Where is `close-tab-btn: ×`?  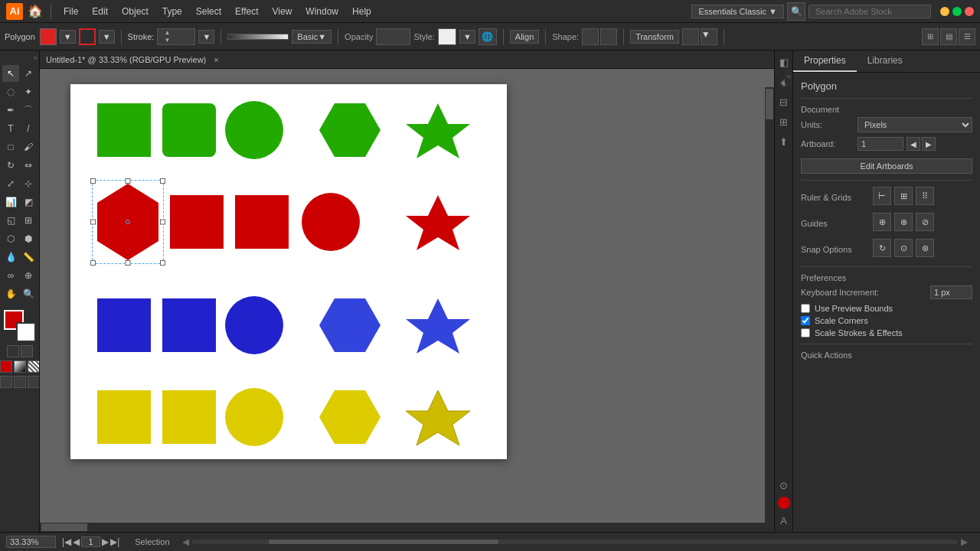
close-tab-btn: × is located at coordinates (216, 60).